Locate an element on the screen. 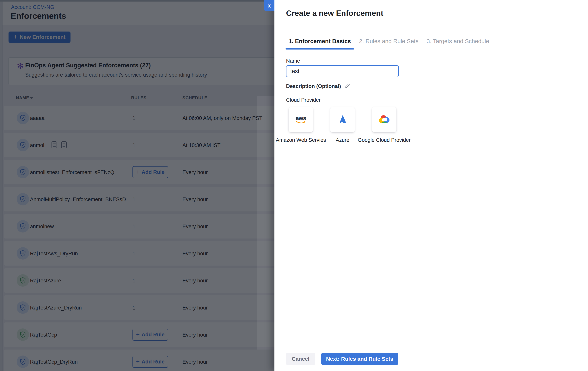 The height and width of the screenshot is (371, 588). provider-option-gcp: Google Cloud Provider is located at coordinates (384, 120).